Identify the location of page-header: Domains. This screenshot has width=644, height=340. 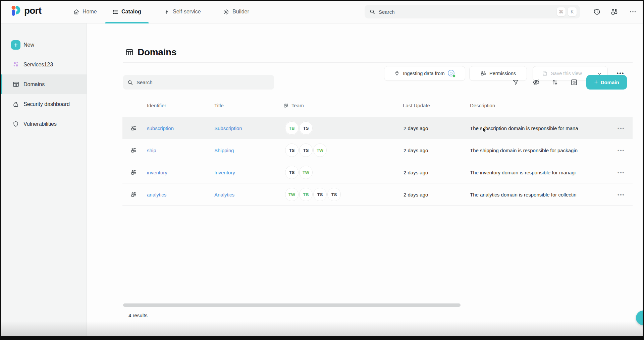
(151, 52).